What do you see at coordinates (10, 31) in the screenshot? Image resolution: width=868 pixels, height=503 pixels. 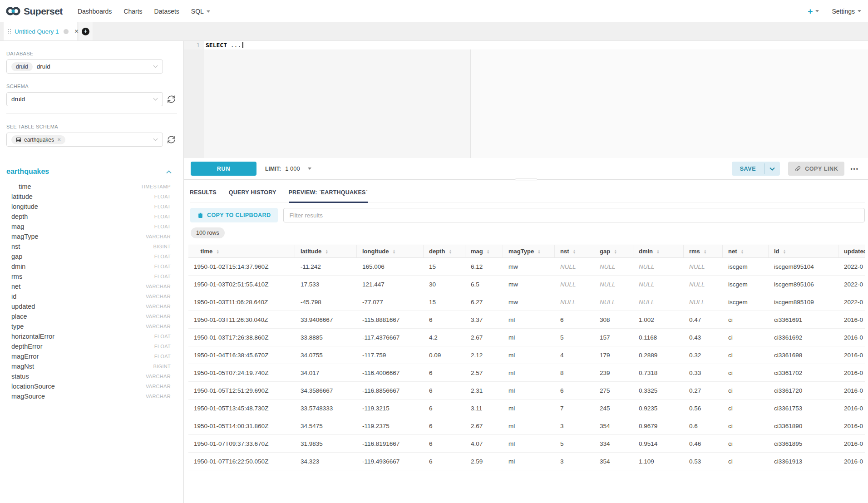 I see `drag-handle-icon` at bounding box center [10, 31].